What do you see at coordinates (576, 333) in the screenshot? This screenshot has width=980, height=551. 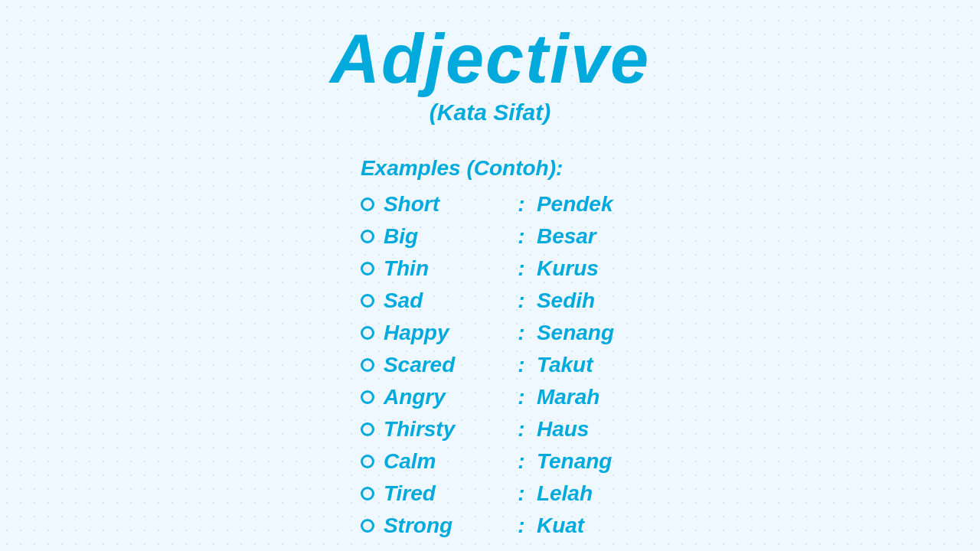 I see `indonesian-word: Senang` at bounding box center [576, 333].